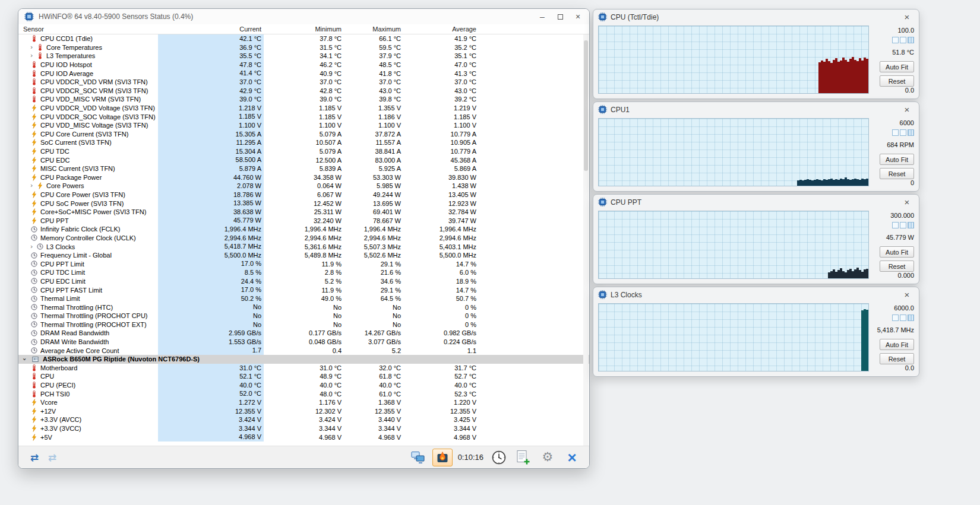 The image size is (980, 505). What do you see at coordinates (304, 29) in the screenshot?
I see `column-header-minimum: Minimum` at bounding box center [304, 29].